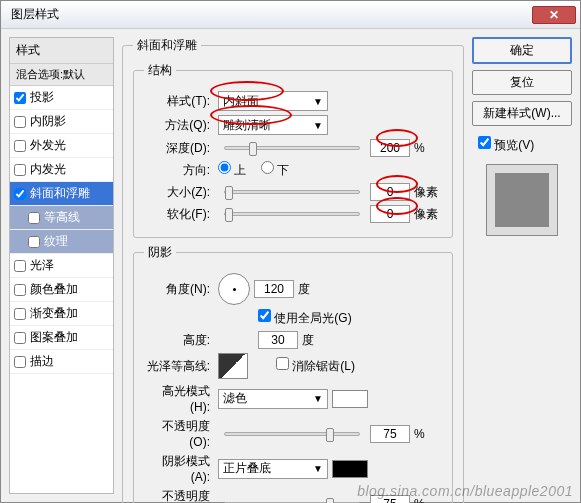  Describe the element at coordinates (62, 51) in the screenshot. I see `sidebar-header: 样式` at that location.